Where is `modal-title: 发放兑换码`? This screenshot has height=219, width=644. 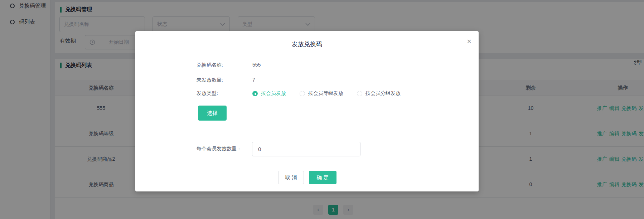
modal-title: 发放兑换码 is located at coordinates (307, 44).